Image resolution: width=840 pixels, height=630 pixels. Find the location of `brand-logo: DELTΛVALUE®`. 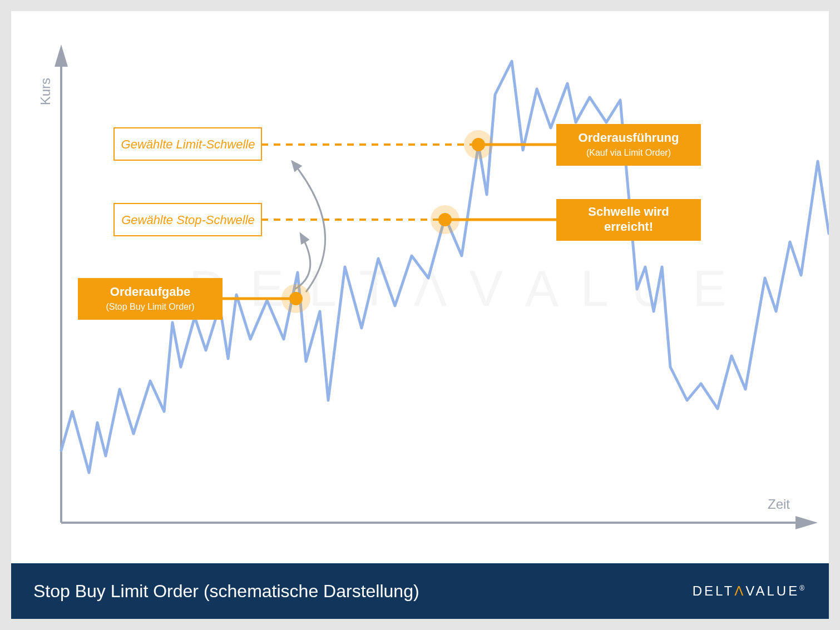

brand-logo: DELTΛVALUE® is located at coordinates (750, 591).